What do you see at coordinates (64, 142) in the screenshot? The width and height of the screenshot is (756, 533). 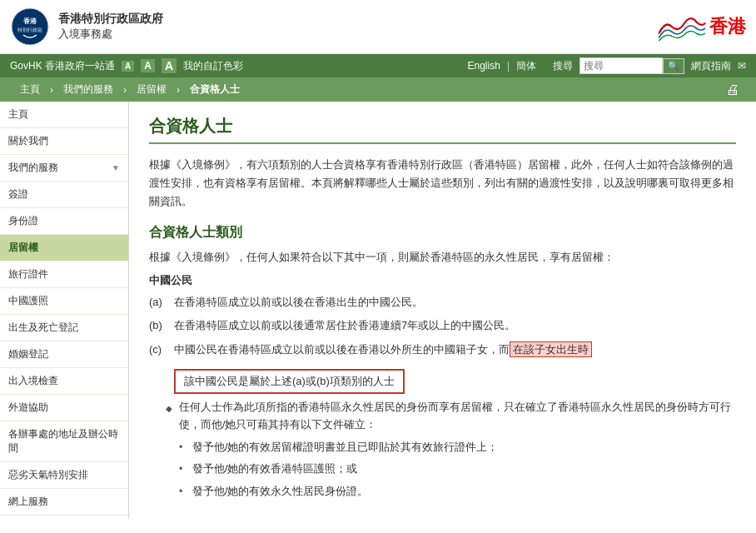 I see `sidebar-item-about: 關於我們` at bounding box center [64, 142].